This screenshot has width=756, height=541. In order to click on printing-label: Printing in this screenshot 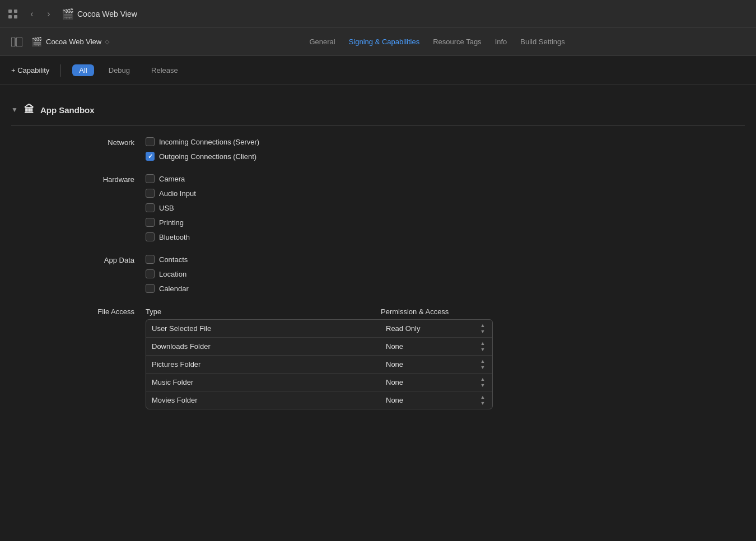, I will do `click(171, 223)`.